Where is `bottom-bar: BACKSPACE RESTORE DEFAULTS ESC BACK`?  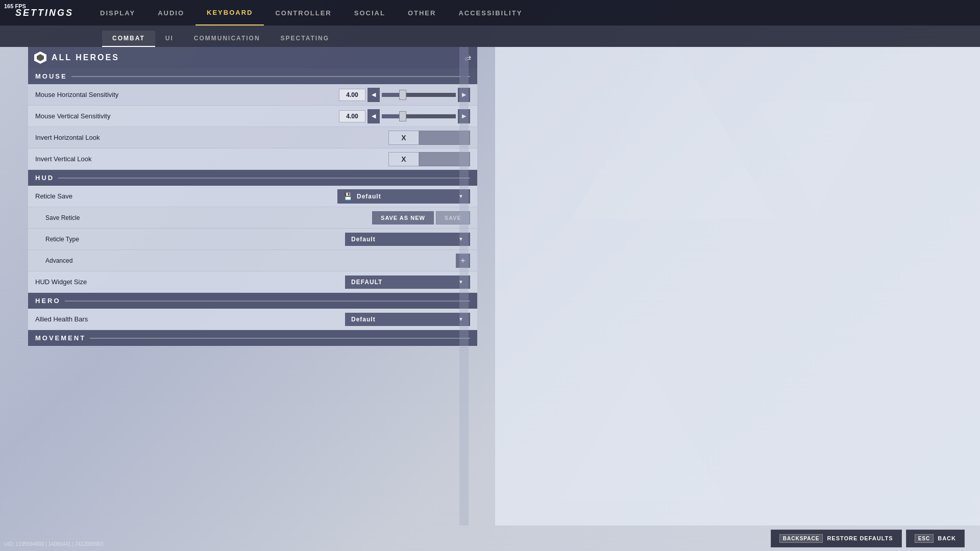 bottom-bar: BACKSPACE RESTORE DEFAULTS ESC BACK is located at coordinates (490, 538).